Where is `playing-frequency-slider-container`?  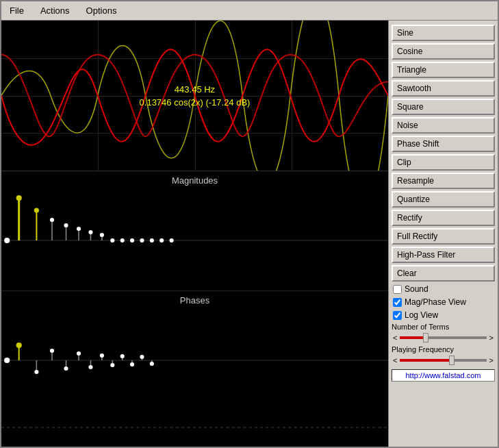
playing-frequency-slider-container is located at coordinates (443, 360).